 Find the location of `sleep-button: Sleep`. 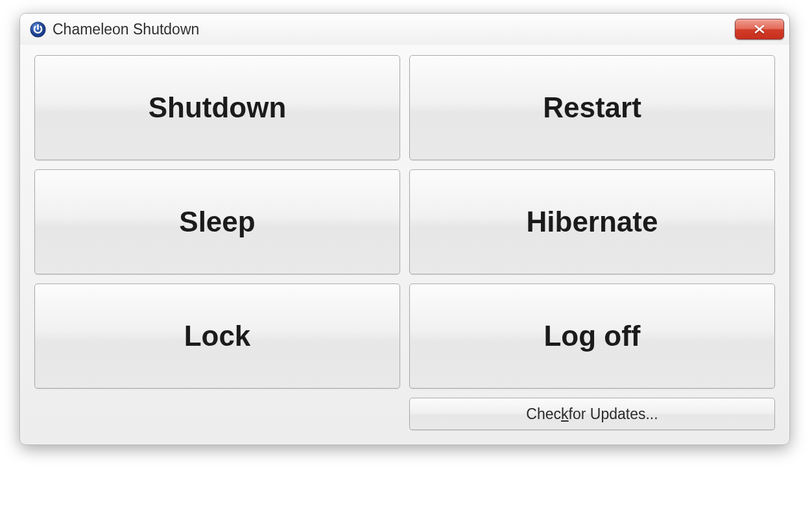

sleep-button: Sleep is located at coordinates (217, 222).